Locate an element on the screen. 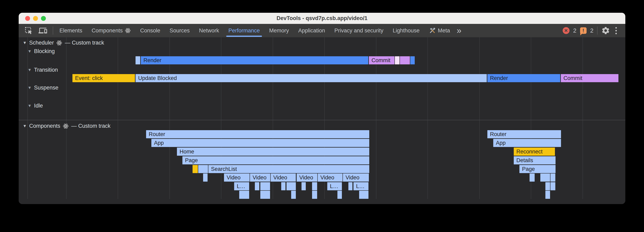 The width and height of the screenshot is (644, 232). traffic-lights is located at coordinates (36, 18).